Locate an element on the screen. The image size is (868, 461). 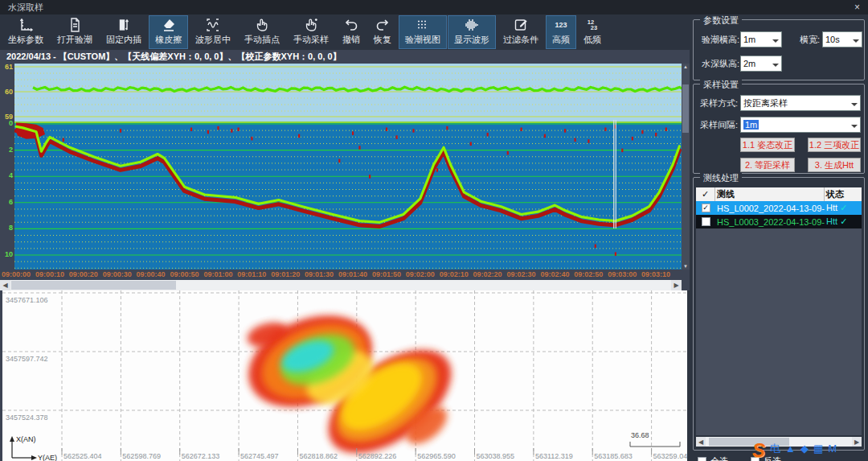
watermark: S电▲◆▦M is located at coordinates (794, 451).